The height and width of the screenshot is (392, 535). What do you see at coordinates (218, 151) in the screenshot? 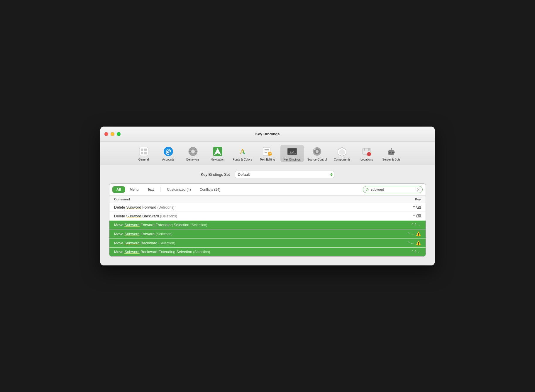
I see `navigation-icon` at bounding box center [218, 151].